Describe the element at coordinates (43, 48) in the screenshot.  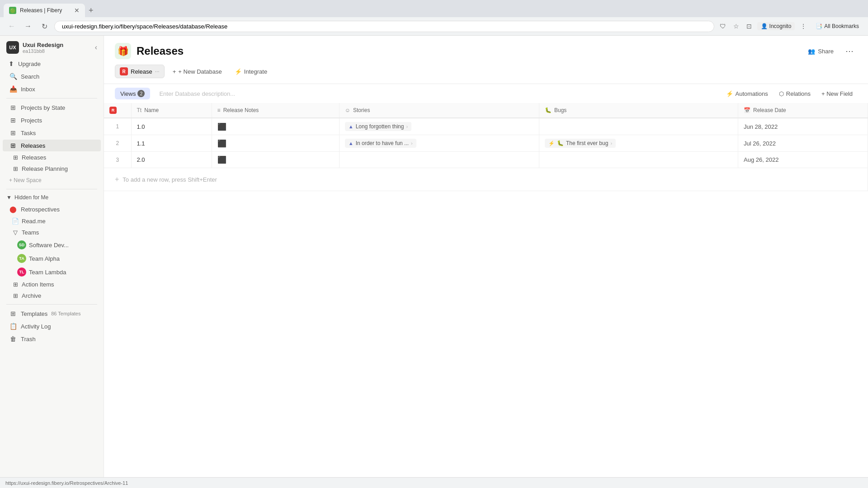
I see `workspace-text: Uxui Redesign ea131bb8` at that location.